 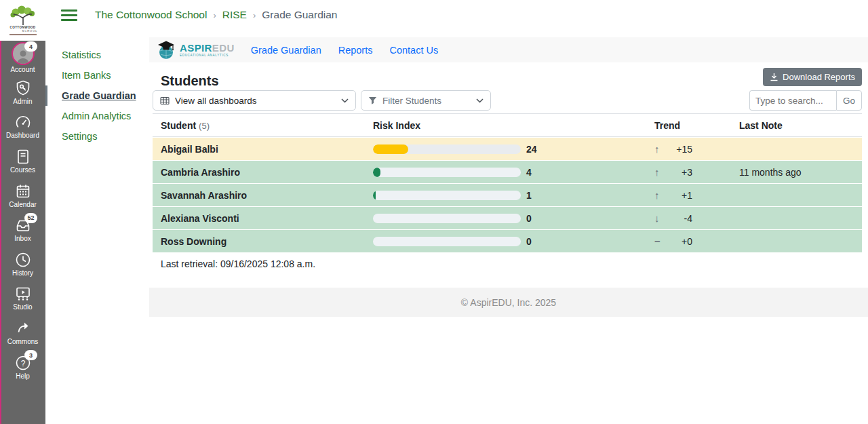 I want to click on shield-icon, so click(x=23, y=88).